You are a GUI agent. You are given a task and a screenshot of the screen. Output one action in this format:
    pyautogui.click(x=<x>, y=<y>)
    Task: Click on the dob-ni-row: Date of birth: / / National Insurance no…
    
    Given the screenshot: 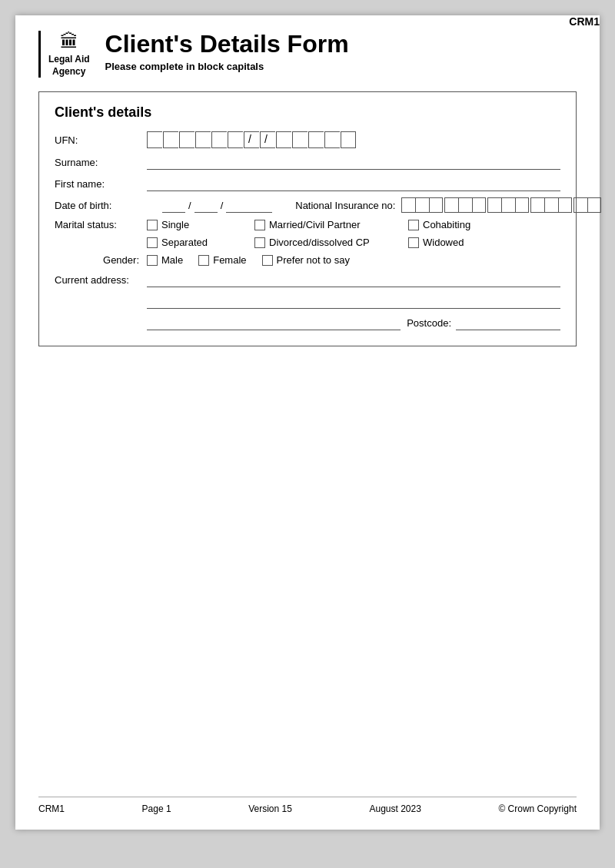 What is the action you would take?
    pyautogui.click(x=308, y=205)
    